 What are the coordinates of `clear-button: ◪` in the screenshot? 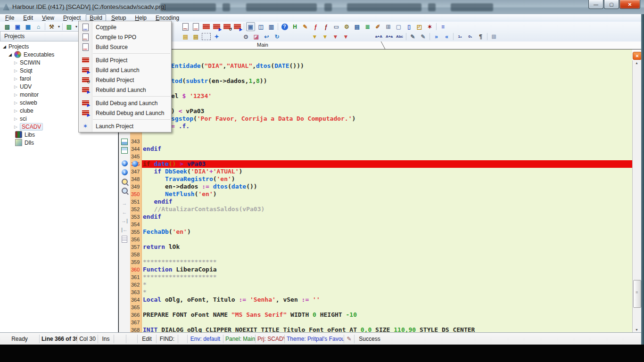 It's located at (256, 37).